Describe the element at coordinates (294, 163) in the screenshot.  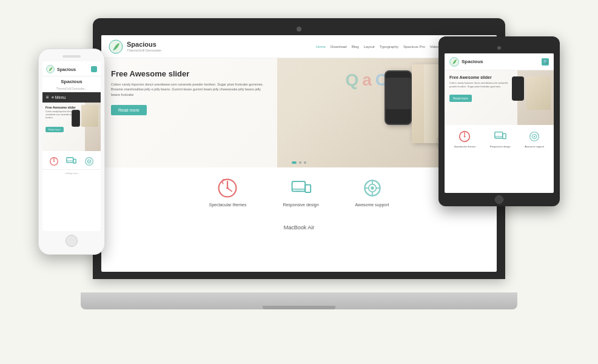
I see `slider-dot-active` at that location.